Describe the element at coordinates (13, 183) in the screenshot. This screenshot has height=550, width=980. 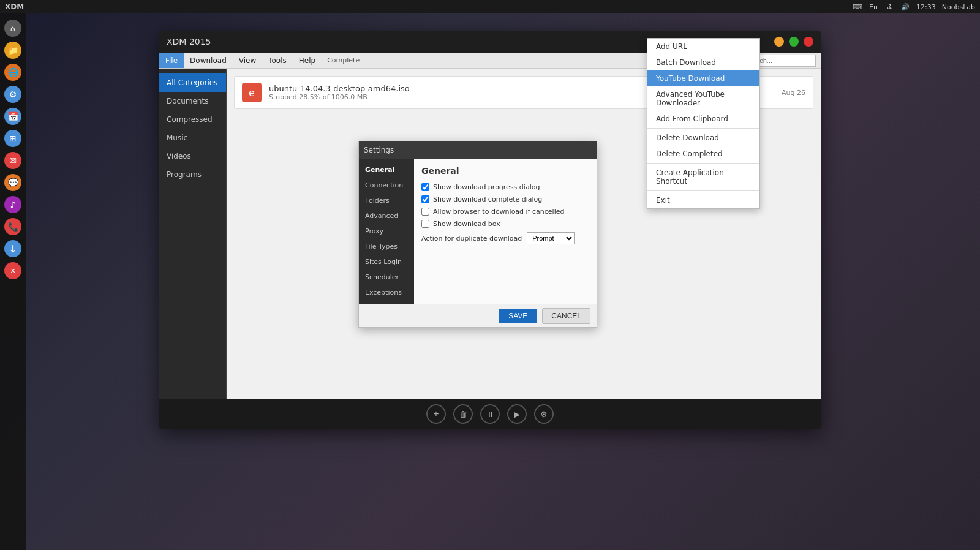
I see `dock-item-chat: 💬` at that location.